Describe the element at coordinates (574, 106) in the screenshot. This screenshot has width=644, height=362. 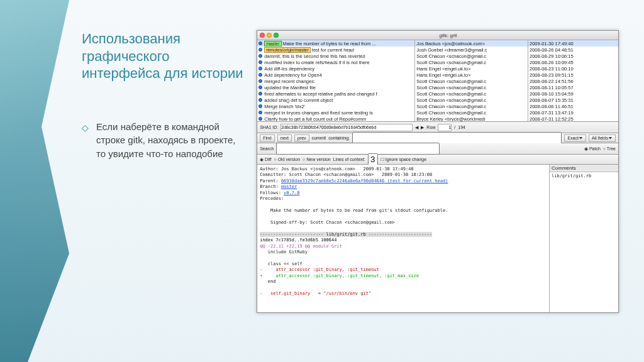
I see `date-row: 2008-08-06 11:46:51` at that location.